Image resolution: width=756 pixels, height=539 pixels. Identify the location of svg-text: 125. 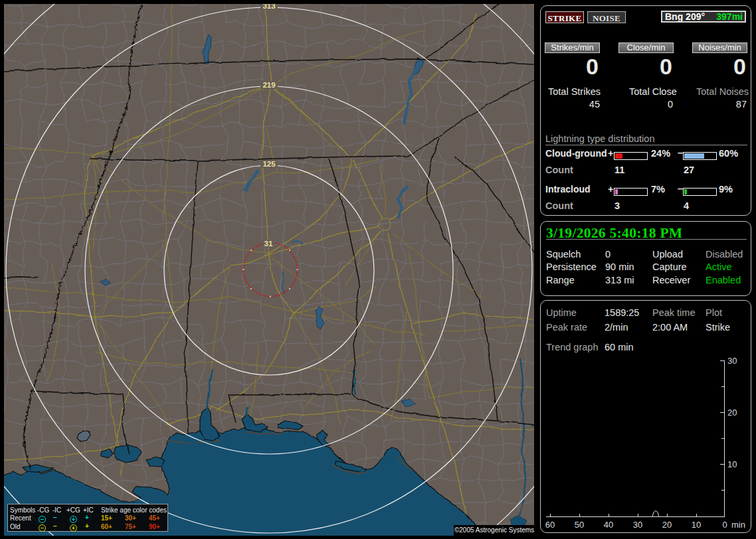
(269, 164).